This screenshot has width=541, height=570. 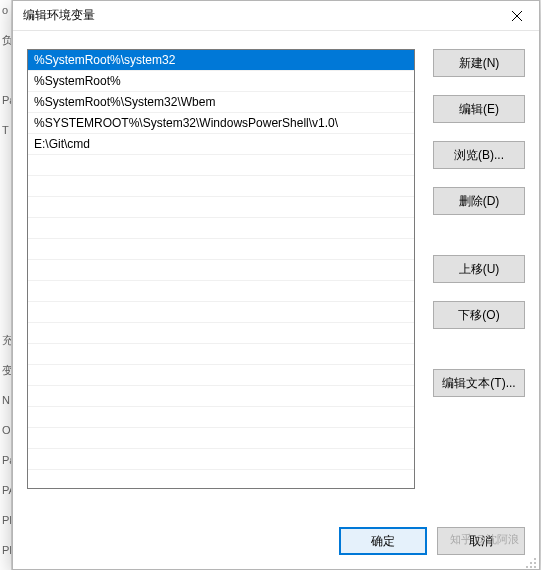 What do you see at coordinates (221, 102) in the screenshot?
I see `list-item: %SystemRoot%\System32\Wbem` at bounding box center [221, 102].